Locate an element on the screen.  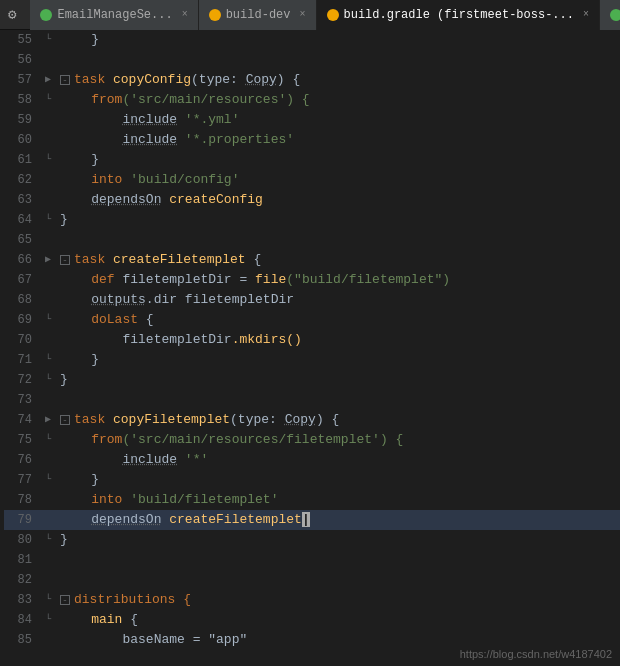
line-number: 80 is located at coordinates (22, 540).